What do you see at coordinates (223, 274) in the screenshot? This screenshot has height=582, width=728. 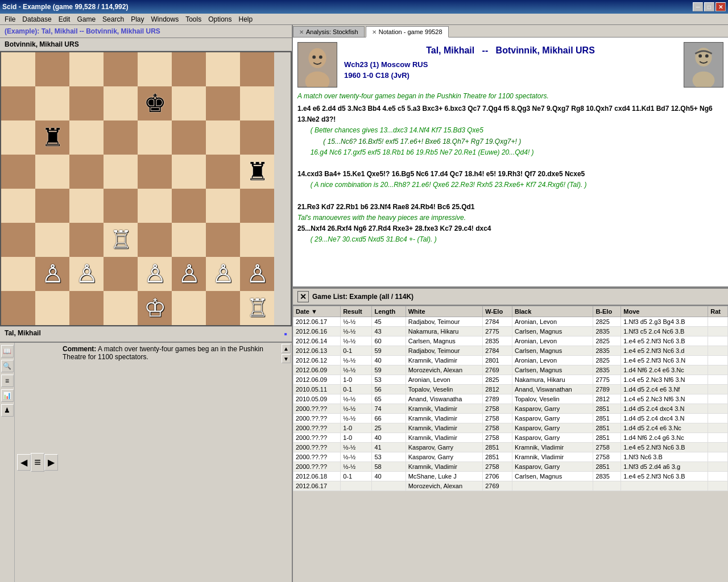 I see `square-6-6: ♙` at bounding box center [223, 274].